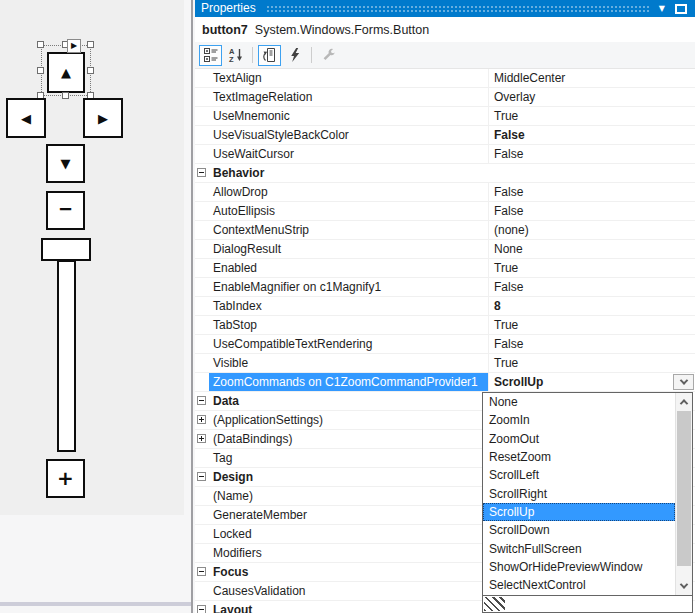  What do you see at coordinates (684, 382) in the screenshot?
I see `dropdown-toggle-button` at bounding box center [684, 382].